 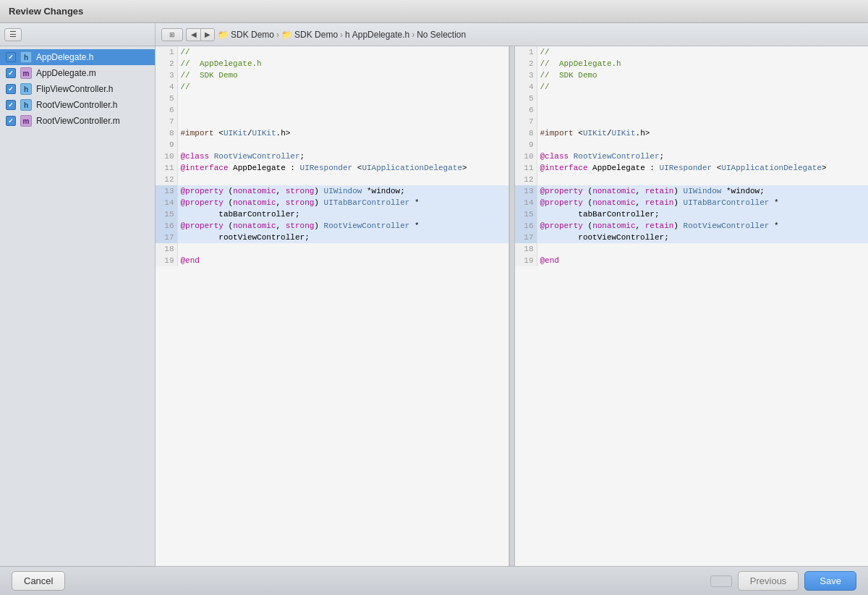 What do you see at coordinates (441, 35) in the screenshot?
I see `breadcrumb-selection: No Selection` at bounding box center [441, 35].